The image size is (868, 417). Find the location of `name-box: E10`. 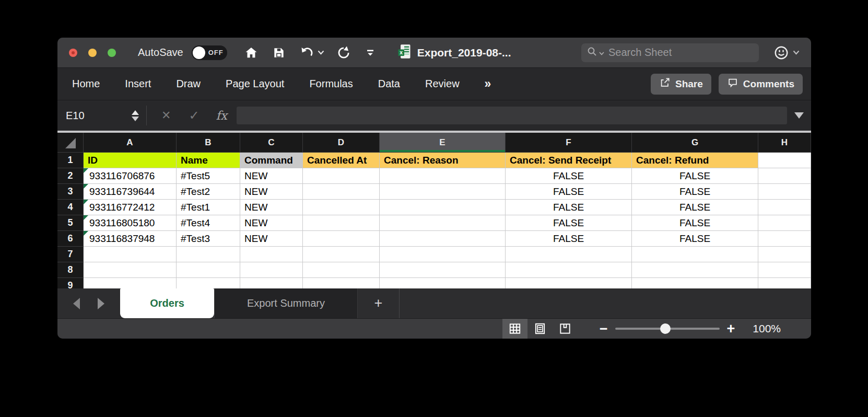

name-box: E10 is located at coordinates (102, 115).